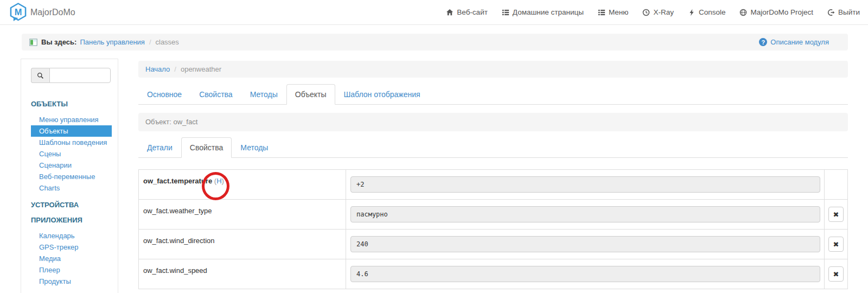 The width and height of the screenshot is (868, 293). I want to click on history-link: Н, so click(219, 181).